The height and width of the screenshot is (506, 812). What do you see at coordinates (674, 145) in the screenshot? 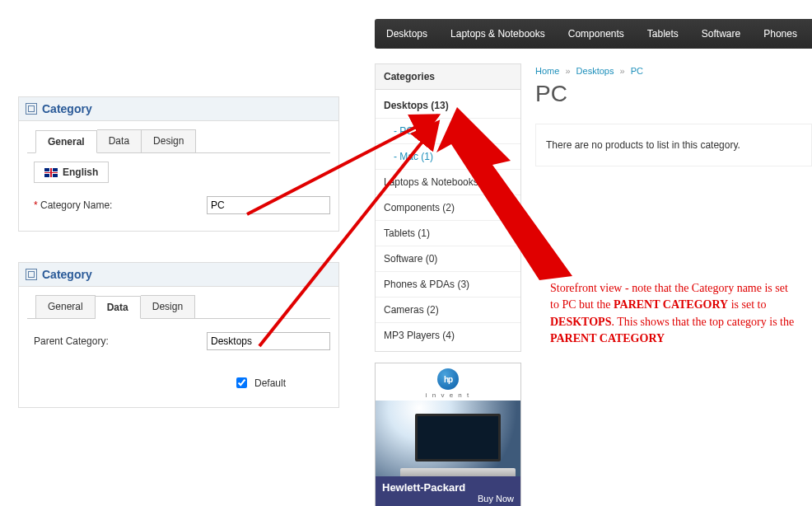
I see `empty-category-message: There are no products to list in this ca…` at bounding box center [674, 145].